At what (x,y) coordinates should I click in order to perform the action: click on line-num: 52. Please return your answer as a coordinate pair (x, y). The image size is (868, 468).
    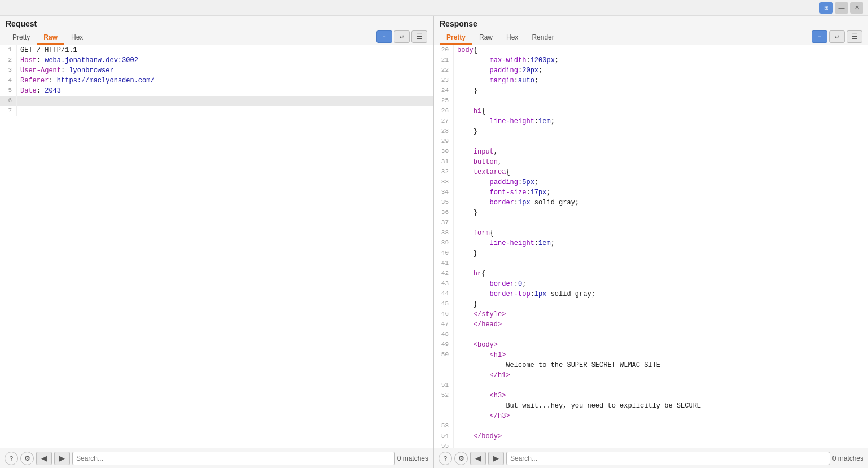
    Looking at the image, I should click on (444, 396).